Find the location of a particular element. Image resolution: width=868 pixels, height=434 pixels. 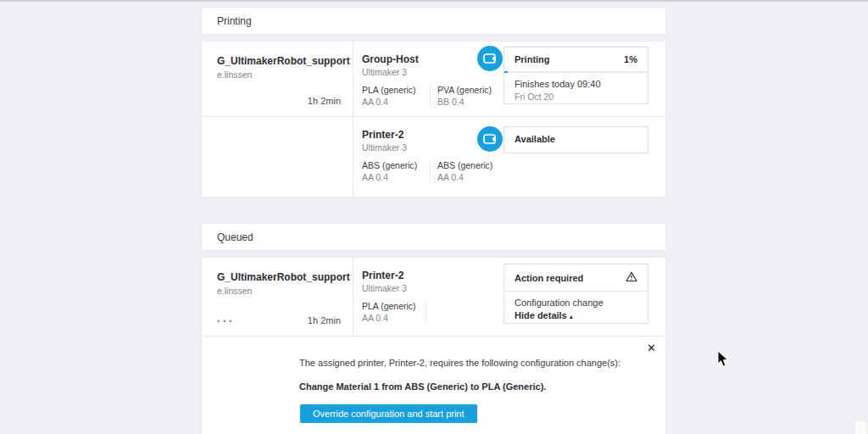

materials-list: PLA (generic) AA 0.4 is located at coordinates (433, 312).